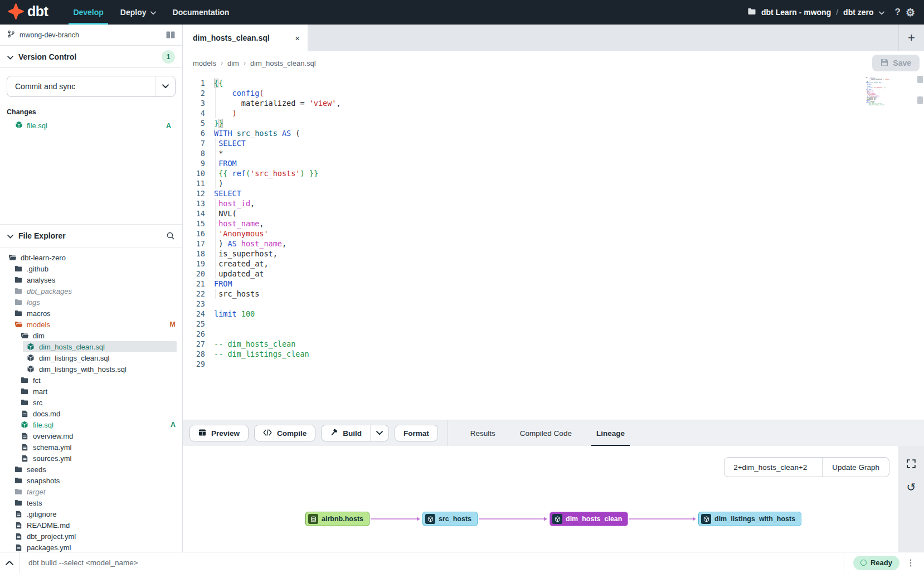 The width and height of the screenshot is (924, 573). Describe the element at coordinates (91, 86) in the screenshot. I see `commit-and-sync-button: Commit and sync` at that location.